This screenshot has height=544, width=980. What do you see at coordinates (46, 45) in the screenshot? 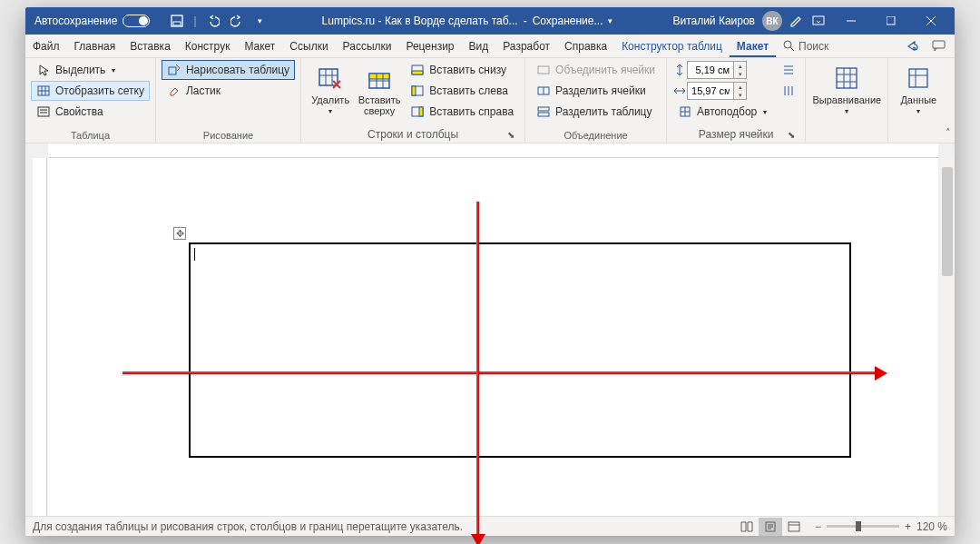
I see `tab-file: Файл` at bounding box center [46, 45].